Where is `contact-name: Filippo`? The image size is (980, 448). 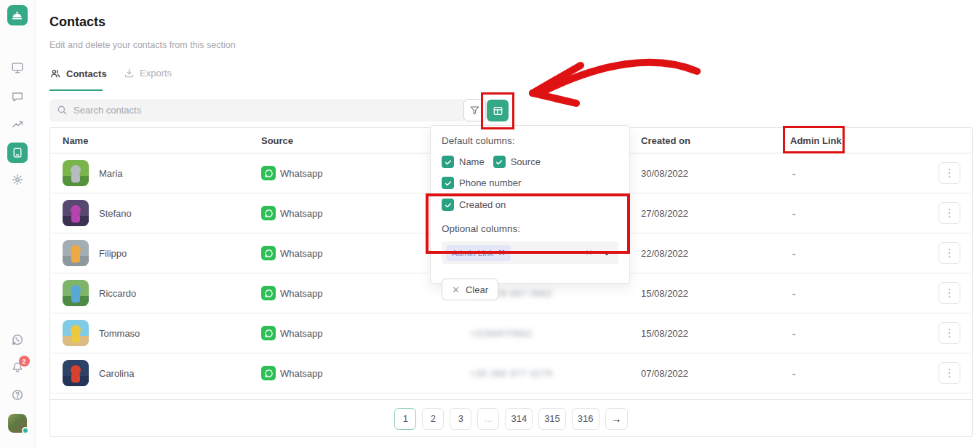 contact-name: Filippo is located at coordinates (113, 253).